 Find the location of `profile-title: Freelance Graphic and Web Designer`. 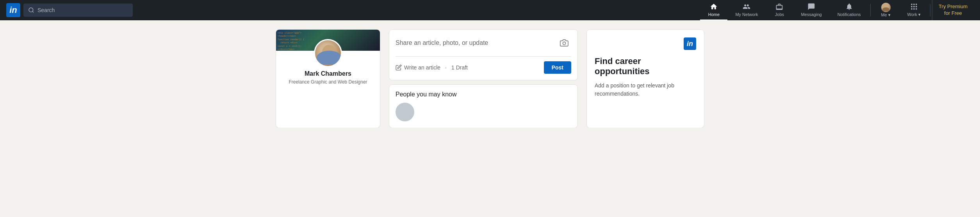

profile-title: Freelance Graphic and Web Designer is located at coordinates (328, 82).